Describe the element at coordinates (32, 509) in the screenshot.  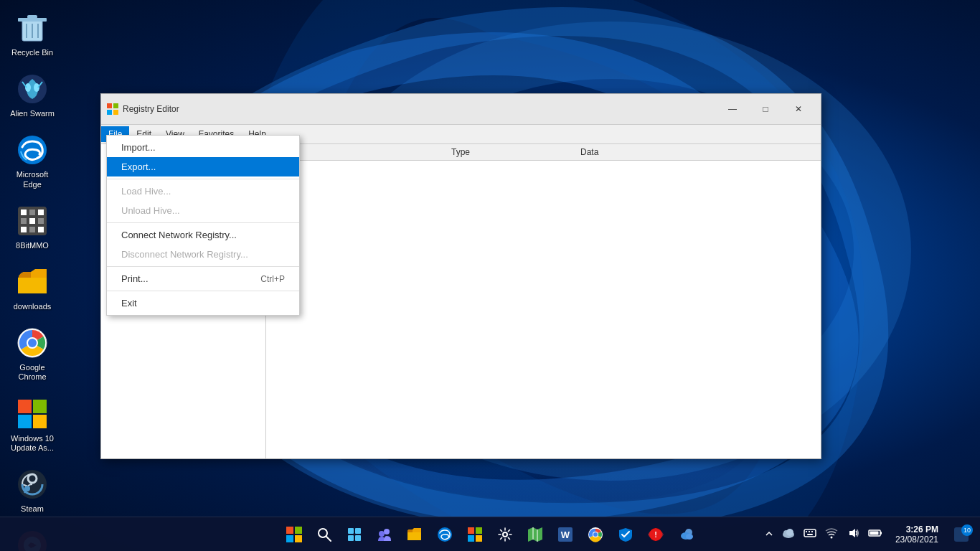
I see `steam-label: Steam` at that location.